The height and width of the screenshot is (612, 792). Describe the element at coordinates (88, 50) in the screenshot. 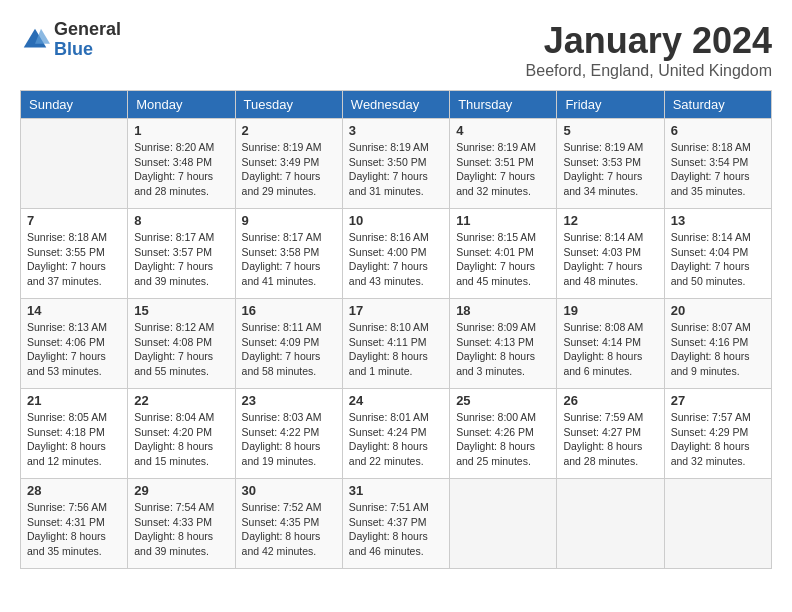

I see `logo-blue-text: Blue` at that location.